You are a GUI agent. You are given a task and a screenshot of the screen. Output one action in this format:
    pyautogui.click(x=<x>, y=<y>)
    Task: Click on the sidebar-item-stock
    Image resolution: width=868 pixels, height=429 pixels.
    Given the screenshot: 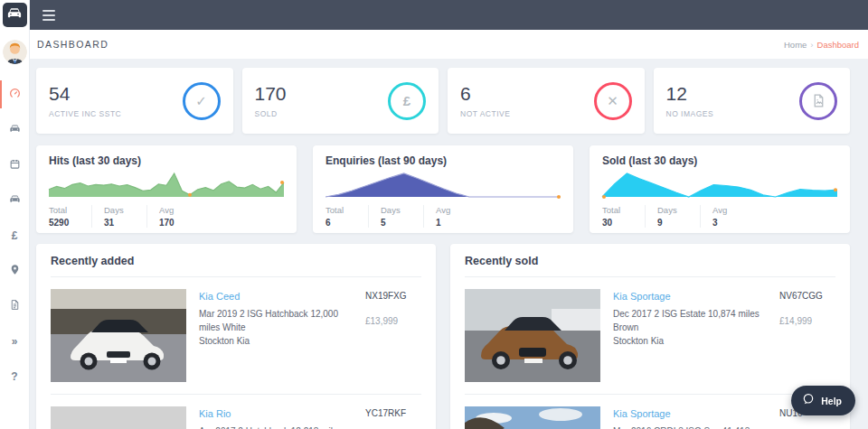 What is the action you would take?
    pyautogui.click(x=14, y=201)
    